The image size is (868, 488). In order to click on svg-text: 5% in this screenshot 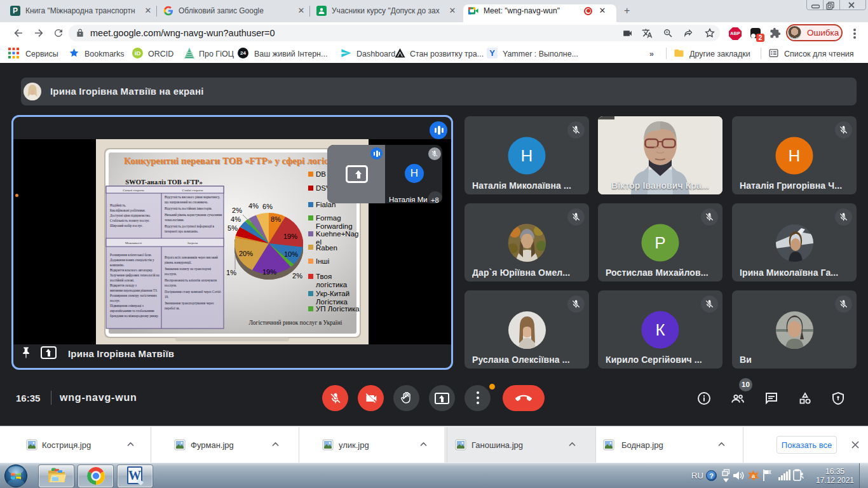, I will do `click(233, 228)`.